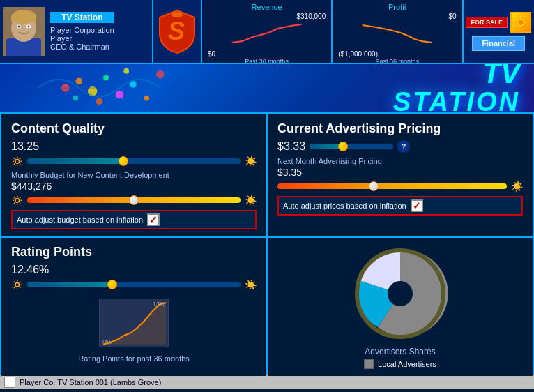  What do you see at coordinates (17, 285) in the screenshot?
I see `rating-slider-min-icon: 🔅` at bounding box center [17, 285].